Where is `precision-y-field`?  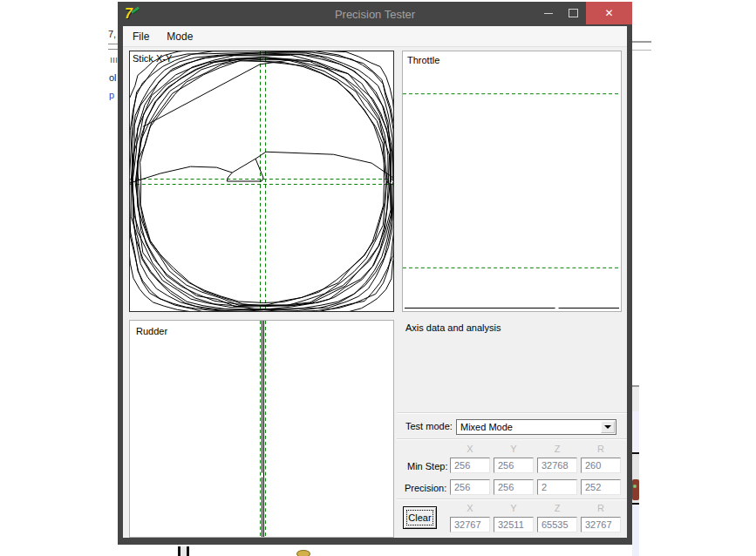
precision-y-field is located at coordinates (514, 487).